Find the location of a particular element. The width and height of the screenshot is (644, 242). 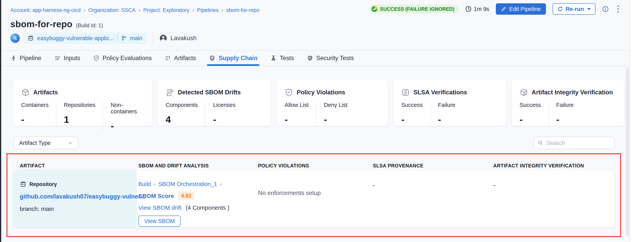

inputs-icon is located at coordinates (58, 58).